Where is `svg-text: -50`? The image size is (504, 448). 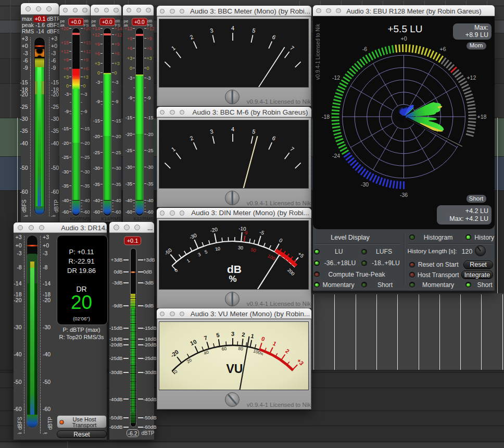
svg-text: -50 is located at coordinates (168, 252).